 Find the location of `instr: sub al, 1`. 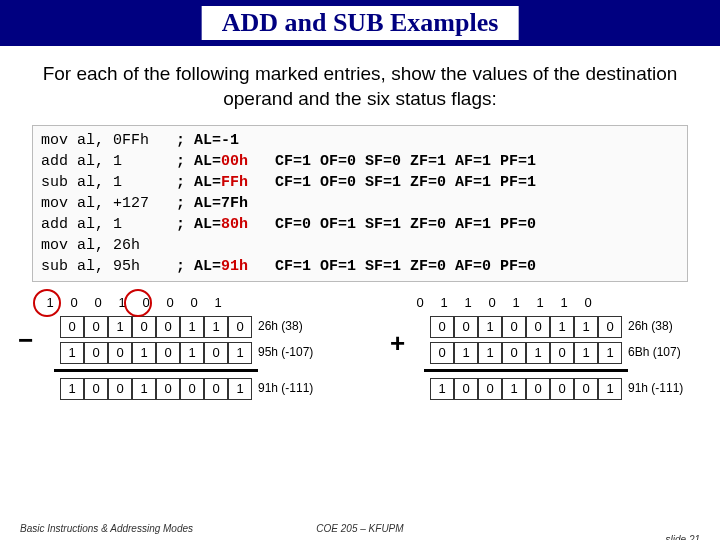

instr: sub al, 1 is located at coordinates (108, 182).